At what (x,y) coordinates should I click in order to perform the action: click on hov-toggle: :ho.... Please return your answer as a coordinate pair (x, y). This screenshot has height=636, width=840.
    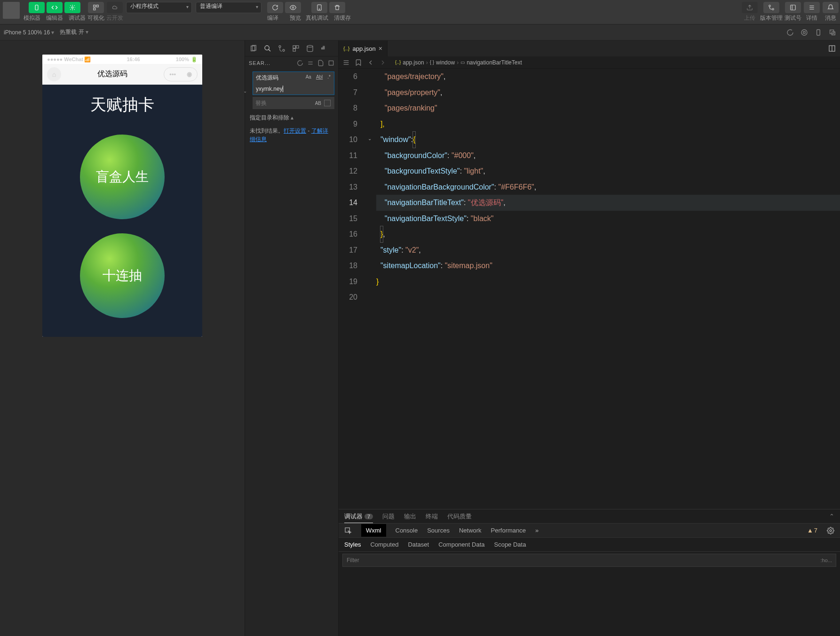
    Looking at the image, I should click on (826, 560).